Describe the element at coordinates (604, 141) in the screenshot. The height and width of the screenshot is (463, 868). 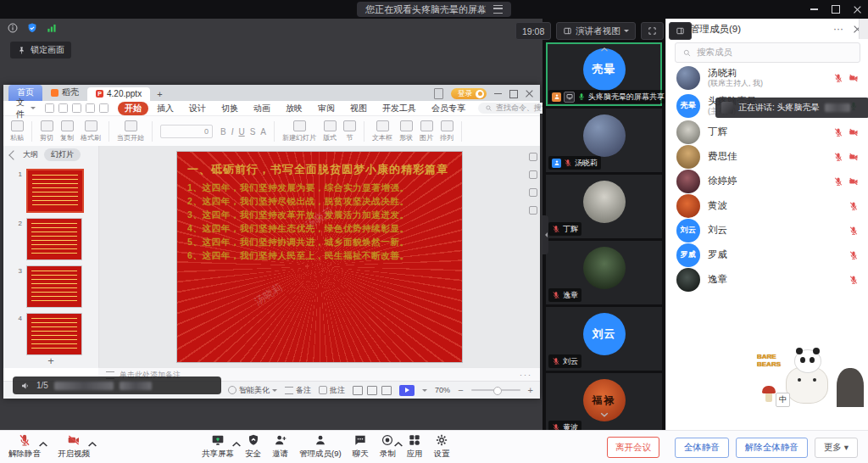
I see `video-tile-汤晓莉: 汤晓莉` at that location.